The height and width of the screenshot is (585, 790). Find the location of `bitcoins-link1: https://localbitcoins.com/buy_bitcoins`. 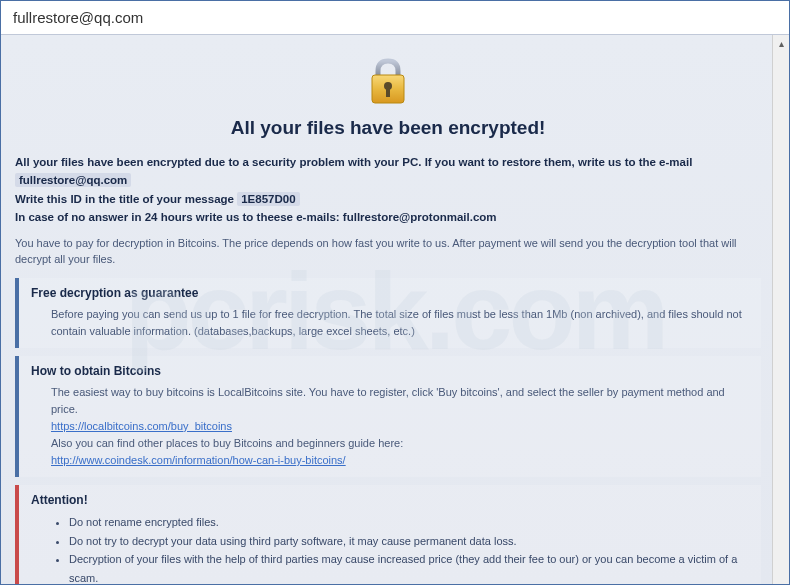

bitcoins-link1: https://localbitcoins.com/buy_bitcoins is located at coordinates (142, 426).